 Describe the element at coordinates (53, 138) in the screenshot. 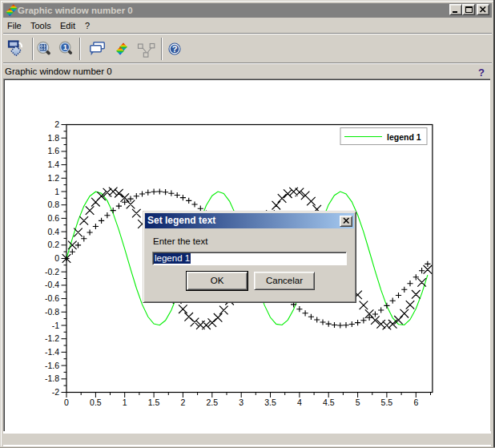

I see `svg-text: 1.8` at that location.